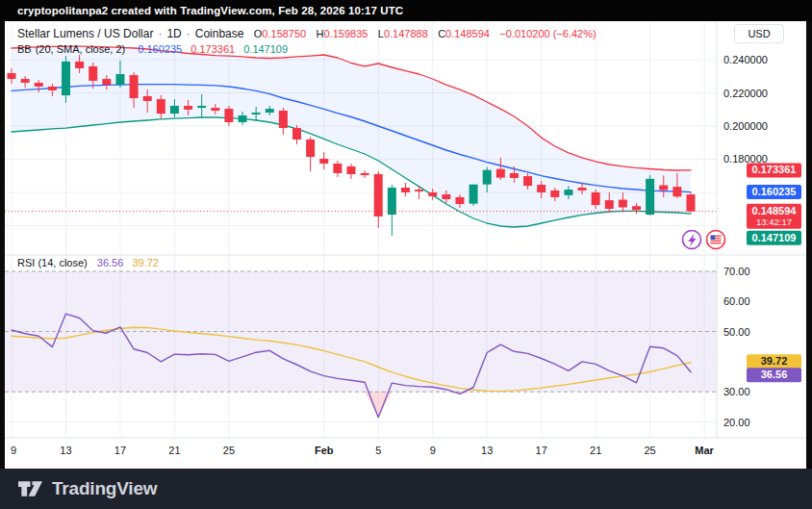  What do you see at coordinates (774, 191) in the screenshot?
I see `svg-text: 0.160235` at bounding box center [774, 191].